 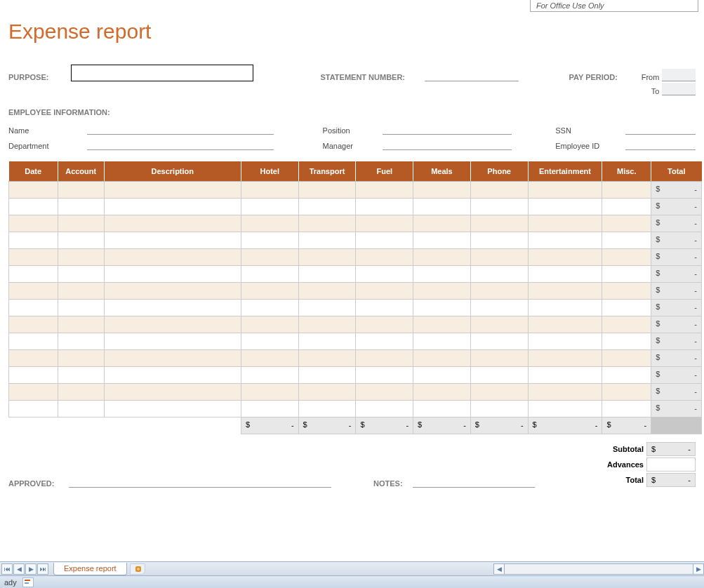 What do you see at coordinates (671, 465) in the screenshot?
I see `advances-input` at bounding box center [671, 465].